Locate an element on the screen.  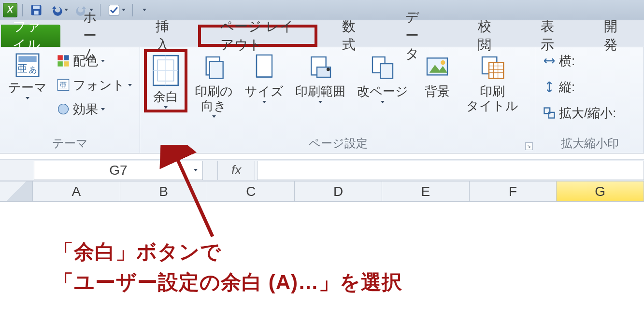
margins-button: 余白 is located at coordinates (166, 81).